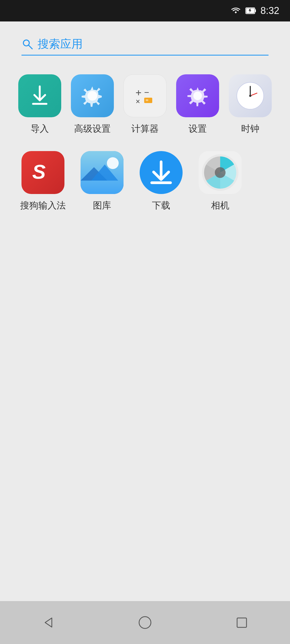 The height and width of the screenshot is (644, 290). What do you see at coordinates (92, 96) in the screenshot?
I see `app-icon-gaojishezhi` at bounding box center [92, 96].